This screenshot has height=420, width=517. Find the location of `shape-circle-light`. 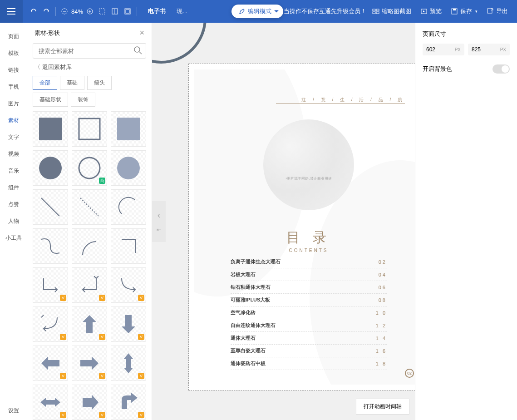

shape-circle-light is located at coordinates (128, 168).